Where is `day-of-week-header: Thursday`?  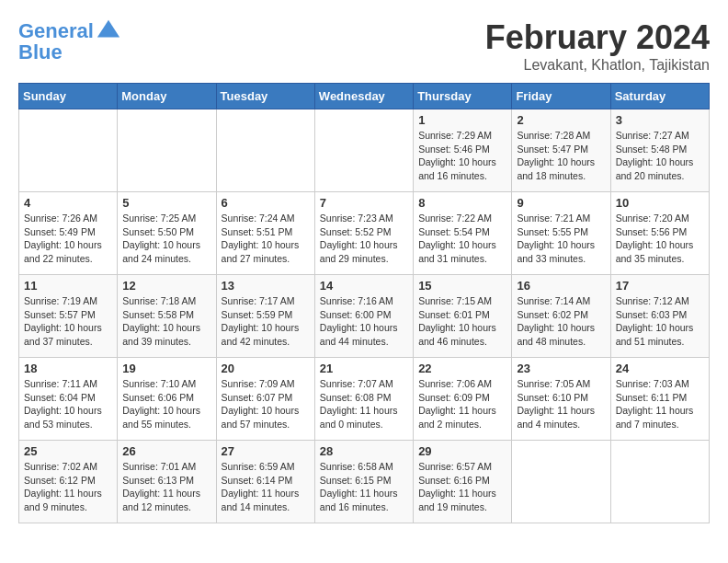 day-of-week-header: Thursday is located at coordinates (463, 97).